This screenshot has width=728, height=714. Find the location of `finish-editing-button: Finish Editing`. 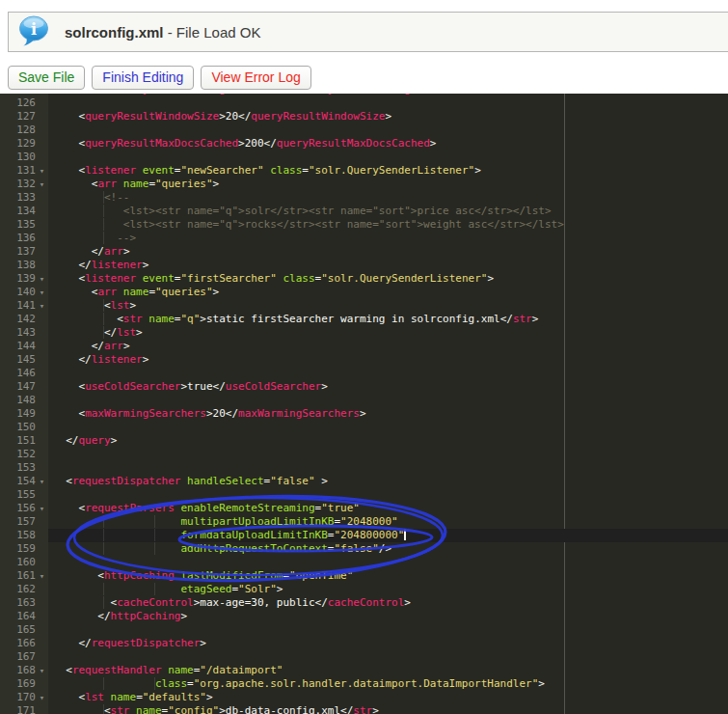

finish-editing-button: Finish Editing is located at coordinates (143, 77).